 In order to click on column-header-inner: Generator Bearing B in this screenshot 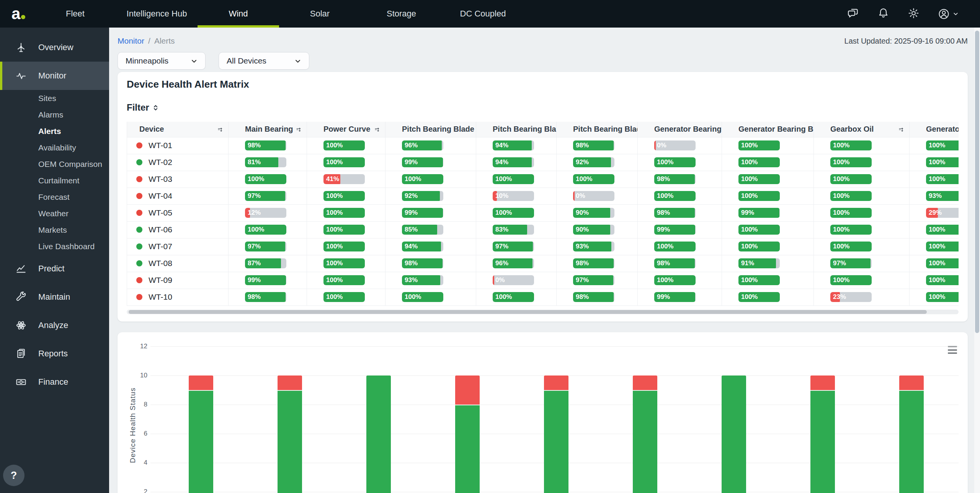, I will do `click(768, 129)`.